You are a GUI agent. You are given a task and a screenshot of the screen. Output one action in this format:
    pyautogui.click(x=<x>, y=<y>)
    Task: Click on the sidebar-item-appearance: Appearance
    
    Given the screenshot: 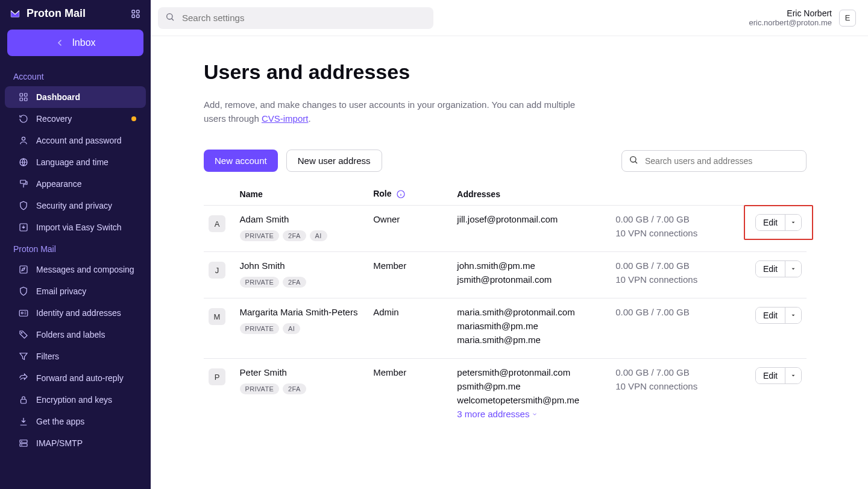 What is the action you would take?
    pyautogui.click(x=75, y=184)
    